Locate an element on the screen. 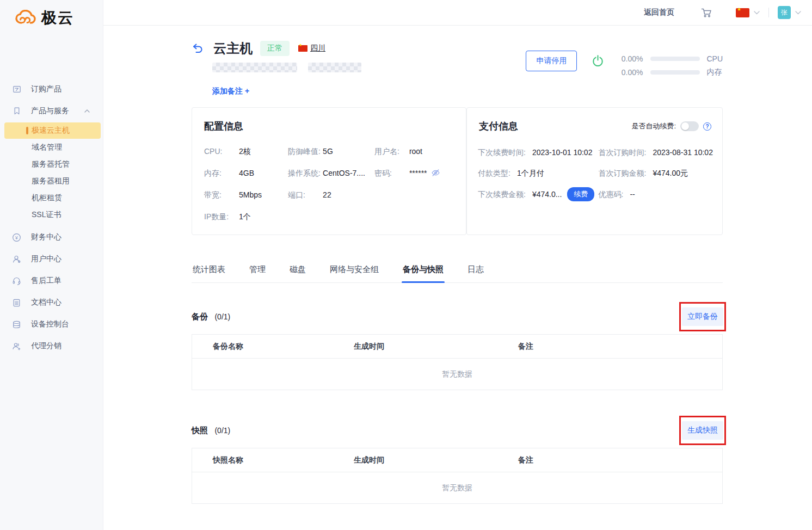  field-value: ****** is located at coordinates (425, 173).